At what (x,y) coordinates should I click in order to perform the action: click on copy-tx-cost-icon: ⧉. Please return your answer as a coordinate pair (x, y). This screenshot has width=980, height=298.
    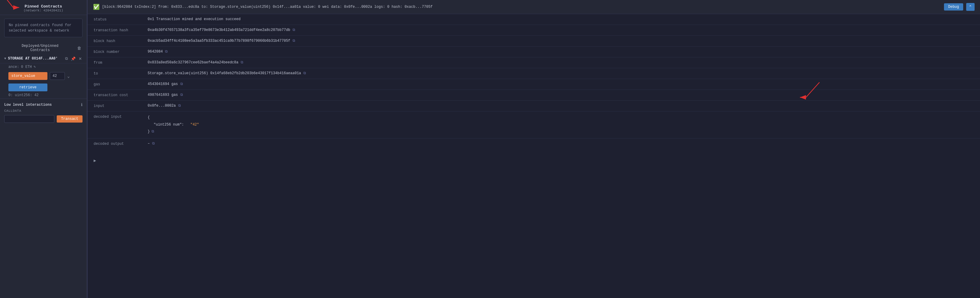
    Looking at the image, I should click on (182, 95).